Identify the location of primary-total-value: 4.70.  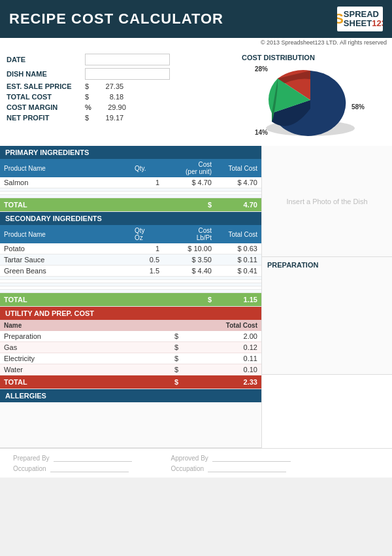
(238, 205).